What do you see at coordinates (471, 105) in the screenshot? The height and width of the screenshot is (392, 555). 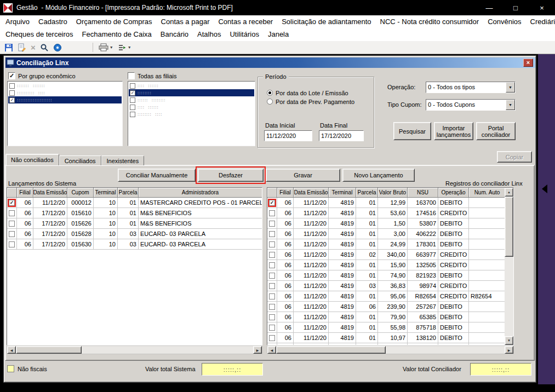 I see `tipo-cupom-select: 0 - Todos Cupons ▼` at bounding box center [471, 105].